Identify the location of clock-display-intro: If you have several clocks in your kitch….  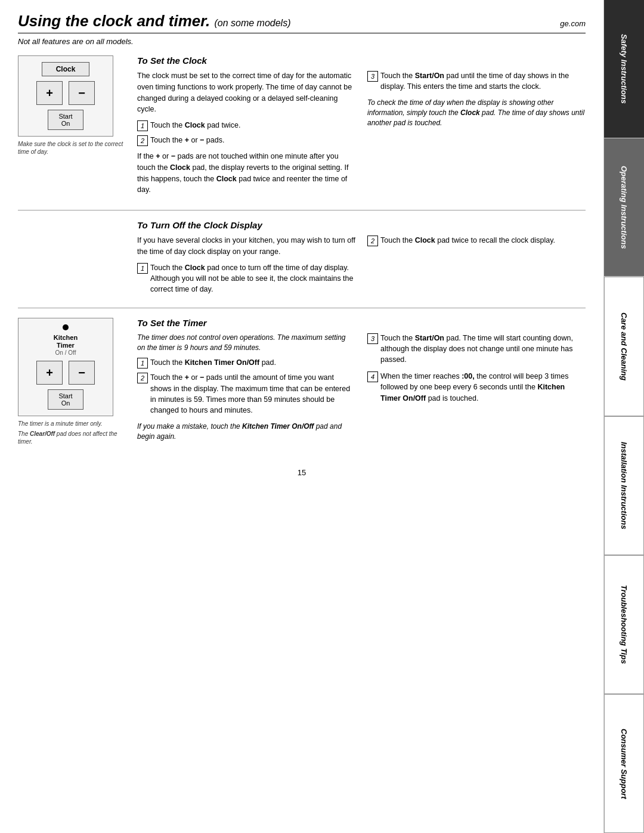
(246, 246).